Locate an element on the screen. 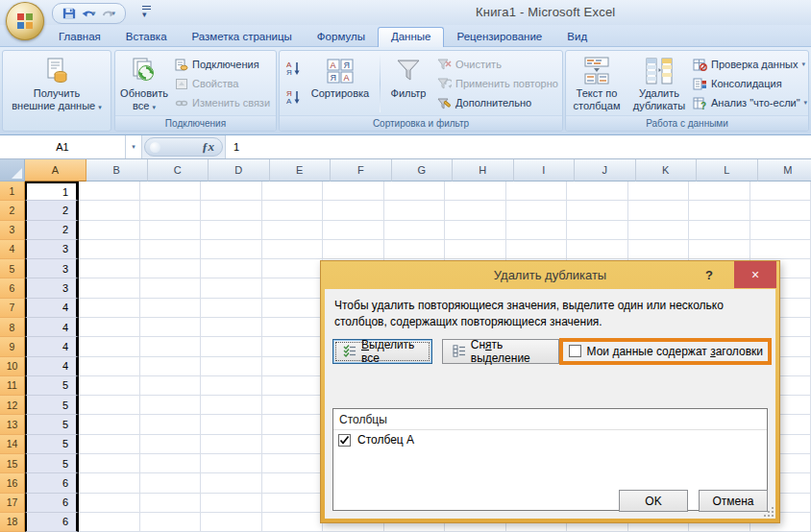  tab-data: Данные is located at coordinates (411, 36).